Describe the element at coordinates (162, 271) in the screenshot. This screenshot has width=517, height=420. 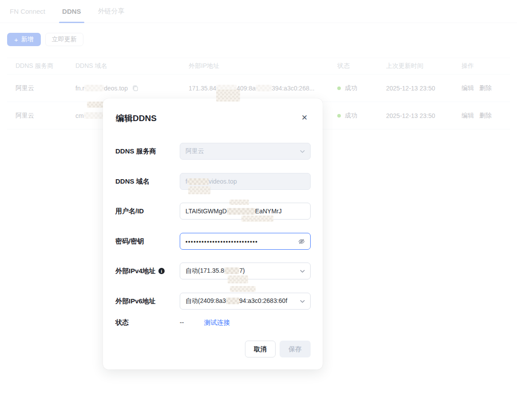
I see `info-icon: i` at that location.